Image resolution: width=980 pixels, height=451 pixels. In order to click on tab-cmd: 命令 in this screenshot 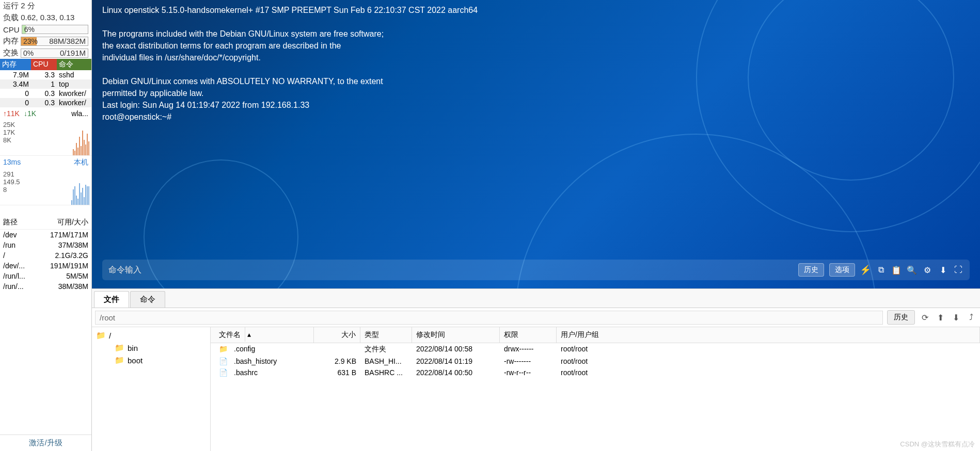, I will do `click(148, 299)`.